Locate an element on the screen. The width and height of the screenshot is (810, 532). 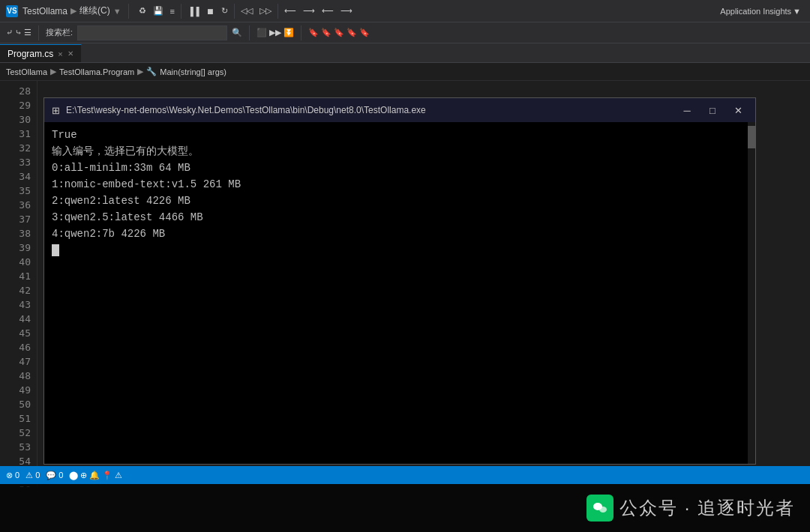
console-icon: ⊞ is located at coordinates (56, 111).